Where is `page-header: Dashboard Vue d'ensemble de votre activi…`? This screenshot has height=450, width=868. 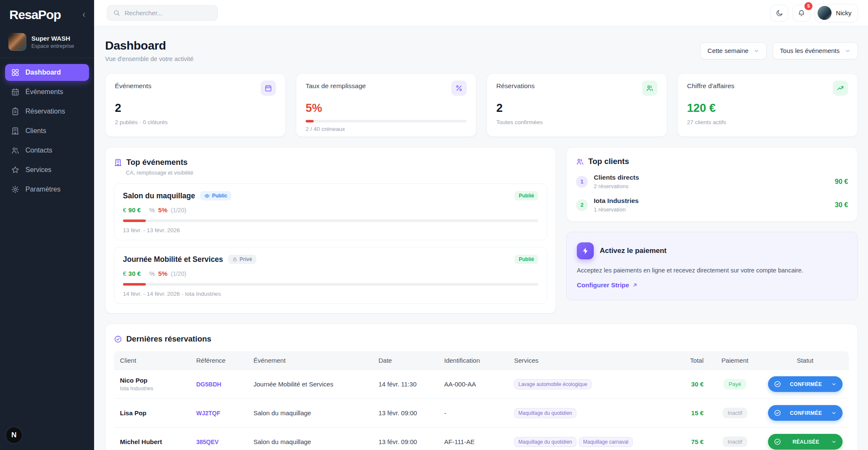
page-header: Dashboard Vue d'ensemble de votre activi… is located at coordinates (481, 51).